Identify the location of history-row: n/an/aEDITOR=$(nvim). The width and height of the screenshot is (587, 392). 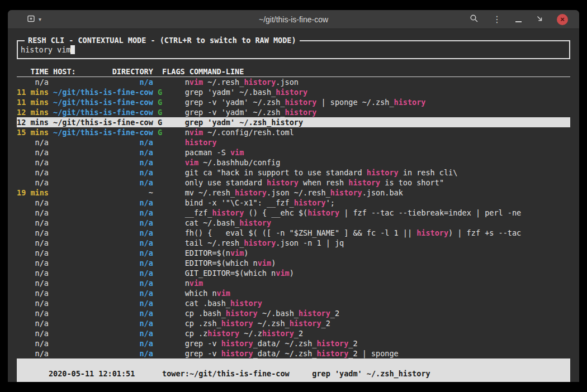
(294, 253).